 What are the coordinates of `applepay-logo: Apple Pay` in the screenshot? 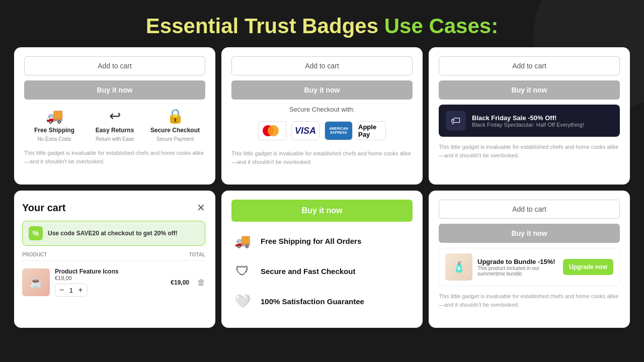 It's located at (372, 131).